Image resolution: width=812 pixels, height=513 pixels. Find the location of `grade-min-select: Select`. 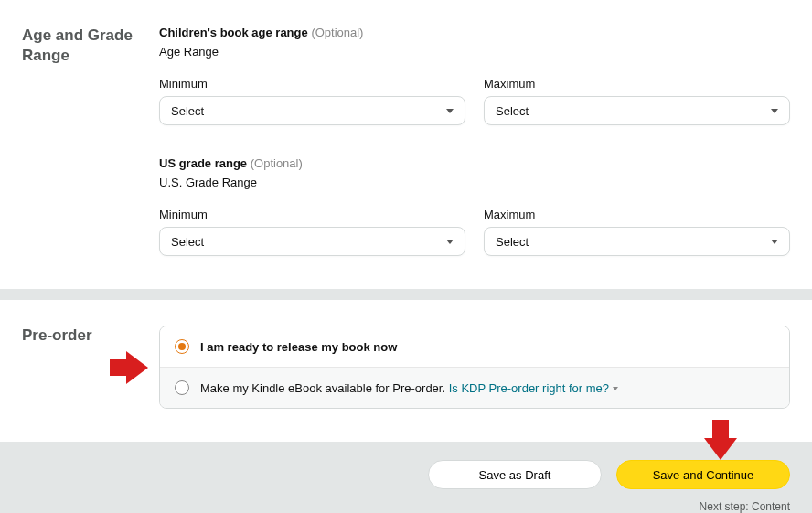

grade-min-select: Select is located at coordinates (313, 241).